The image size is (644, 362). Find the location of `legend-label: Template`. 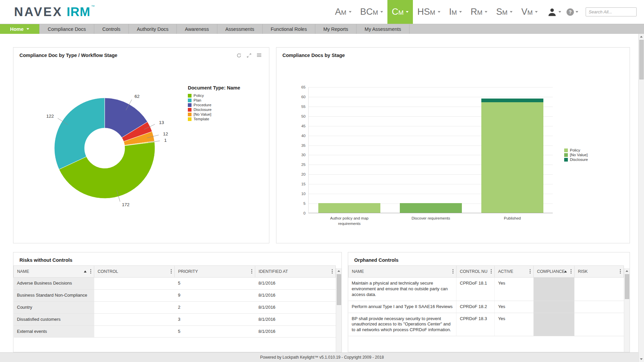

legend-label: Template is located at coordinates (201, 119).